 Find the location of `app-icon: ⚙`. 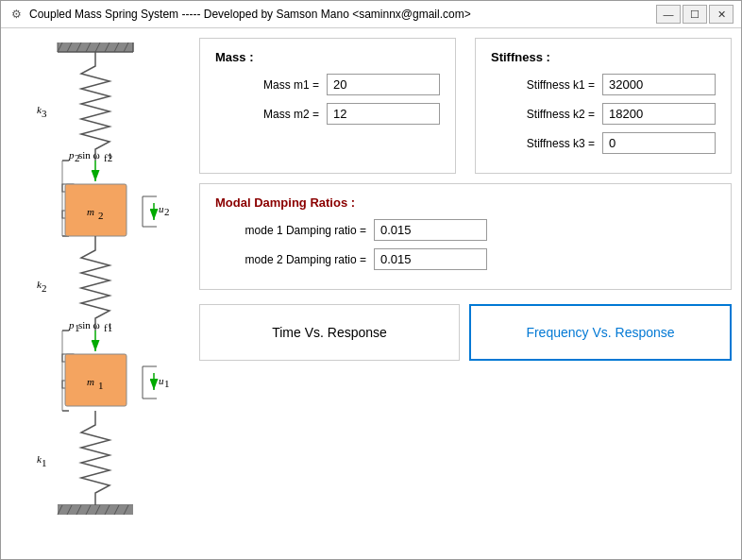

app-icon: ⚙ is located at coordinates (16, 14).